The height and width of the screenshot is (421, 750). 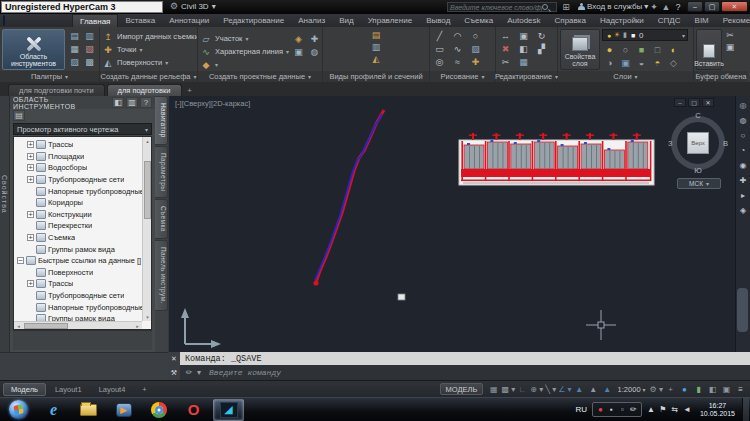 I want to click on nav-extra-icon: ✚, so click(x=744, y=180).